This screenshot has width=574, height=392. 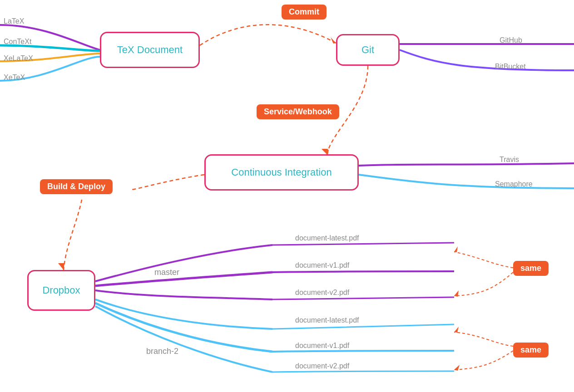 I want to click on master-label: master, so click(x=167, y=272).